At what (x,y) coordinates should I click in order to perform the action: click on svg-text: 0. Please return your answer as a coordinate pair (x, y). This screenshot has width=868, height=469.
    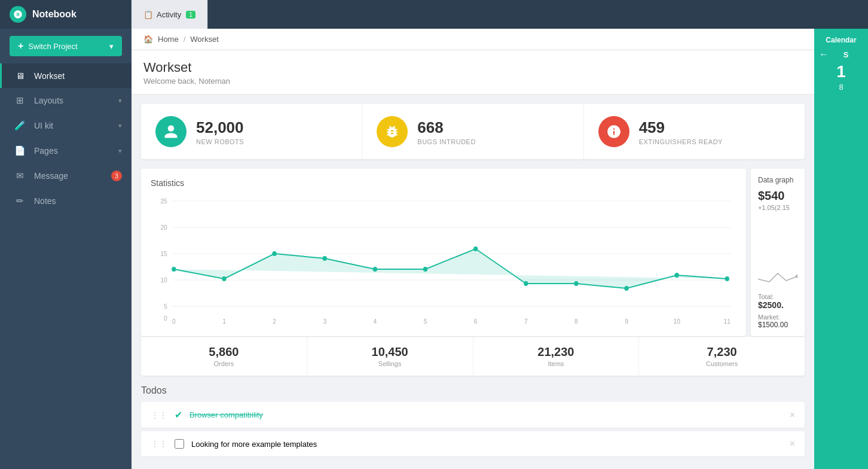
    Looking at the image, I should click on (174, 321).